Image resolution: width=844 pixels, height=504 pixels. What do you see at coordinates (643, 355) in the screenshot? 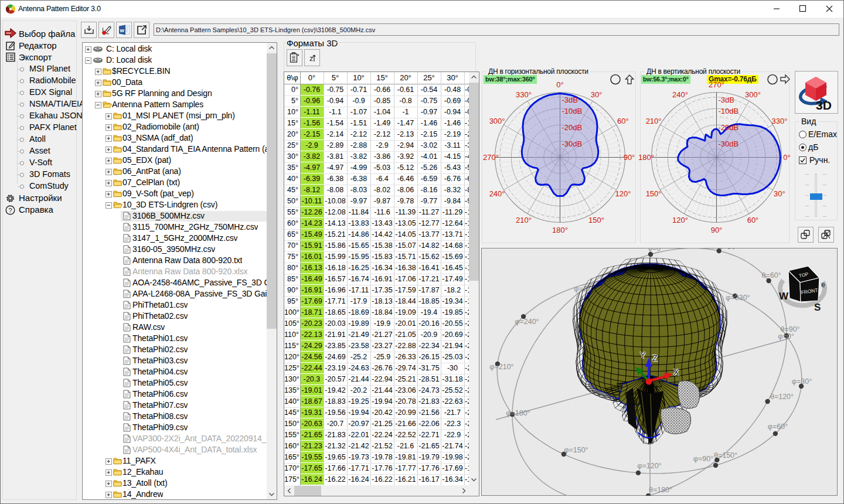
I see `svg-text: Y` at bounding box center [643, 355].